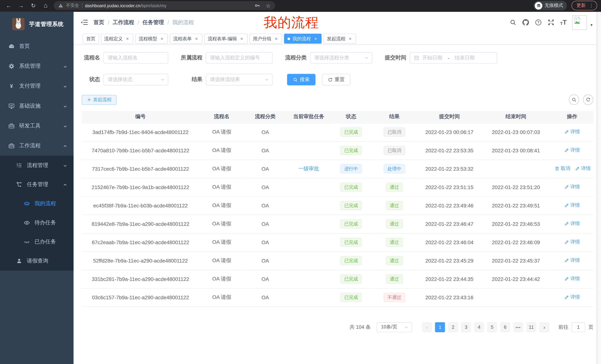  What do you see at coordinates (479, 327) in the screenshot?
I see `page-button-4: 4` at bounding box center [479, 327].